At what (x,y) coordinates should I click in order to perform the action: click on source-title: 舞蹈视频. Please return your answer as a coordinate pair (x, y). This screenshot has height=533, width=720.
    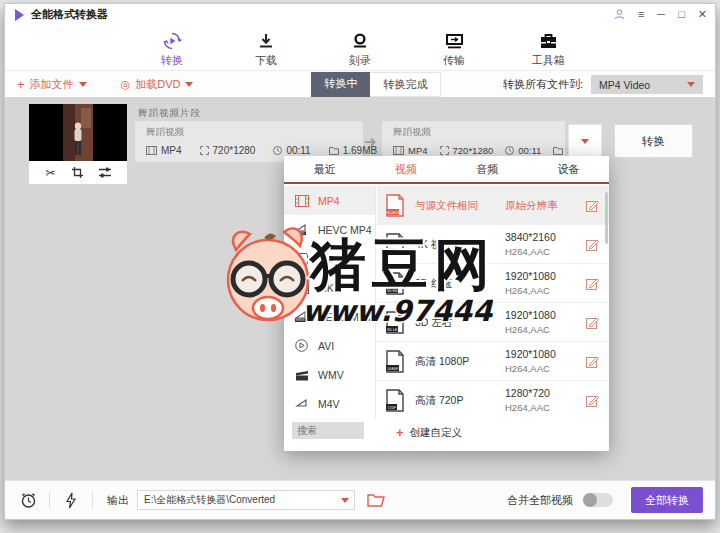
    Looking at the image, I should click on (165, 132).